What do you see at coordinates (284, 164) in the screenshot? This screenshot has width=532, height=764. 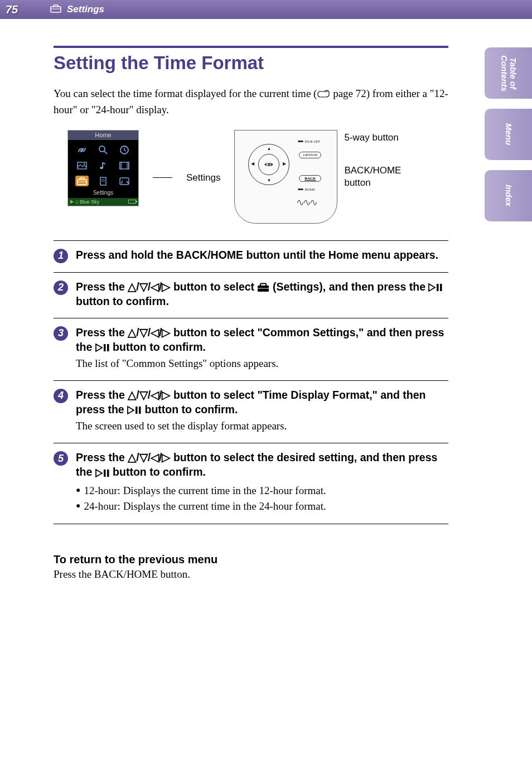 I see `right-arrow-icon: ▶` at bounding box center [284, 164].